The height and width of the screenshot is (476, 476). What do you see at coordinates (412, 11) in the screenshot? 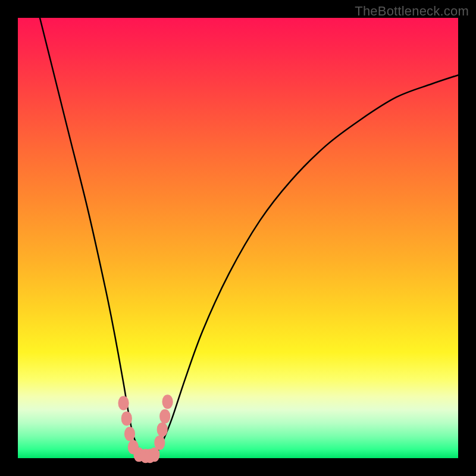
I see `watermark-text: TheBottleneck.com` at bounding box center [412, 11].